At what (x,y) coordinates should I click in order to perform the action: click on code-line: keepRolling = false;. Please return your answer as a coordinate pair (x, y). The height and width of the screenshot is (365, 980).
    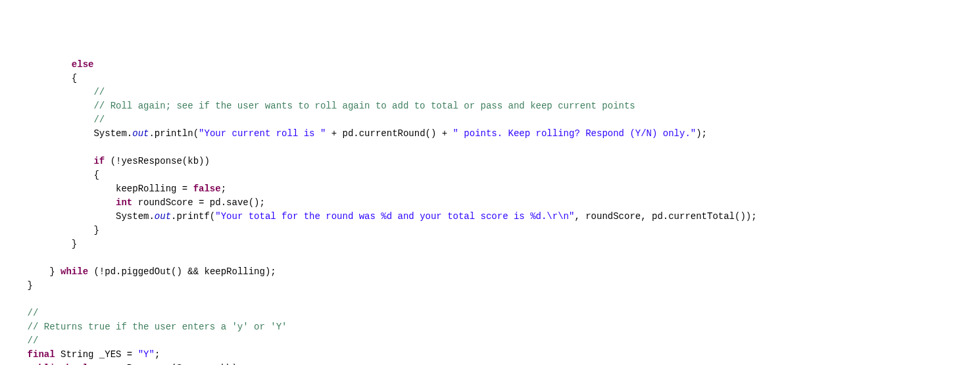
    Looking at the image, I should click on (490, 189).